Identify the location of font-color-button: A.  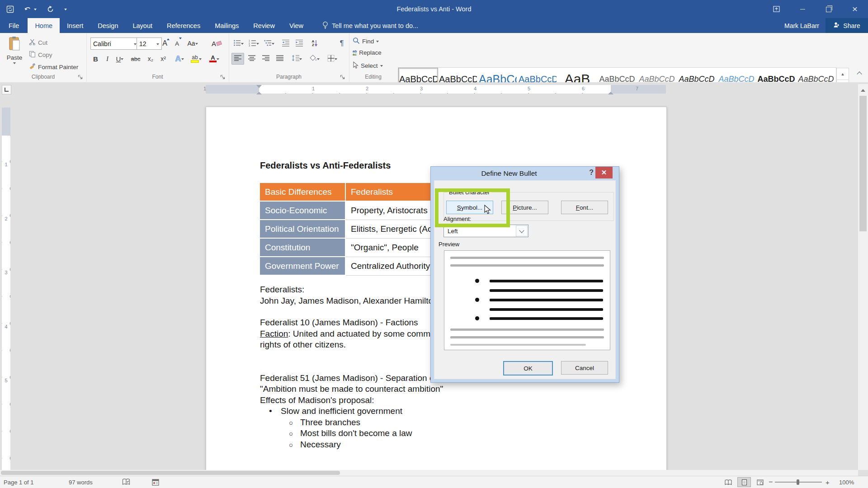
(214, 59).